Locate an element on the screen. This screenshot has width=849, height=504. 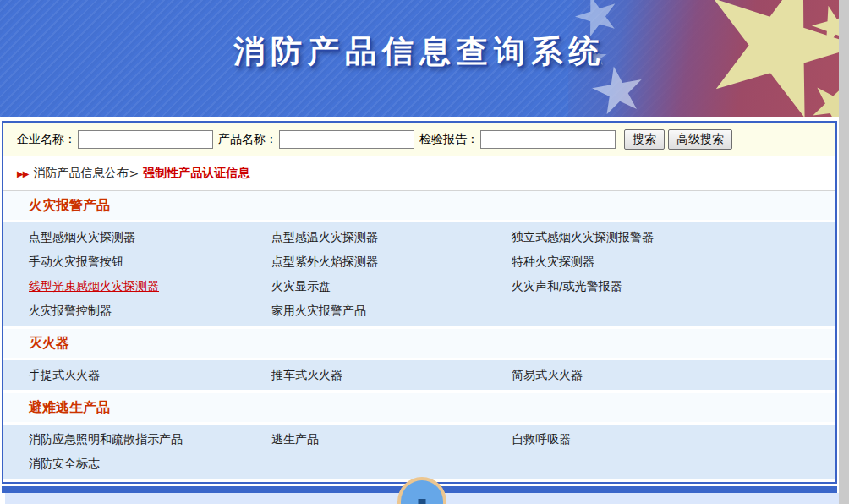
section-links: 消防应急照明和疏散指示产品 逃生产品 自救呼吸器 消防安全标志 is located at coordinates (419, 452).